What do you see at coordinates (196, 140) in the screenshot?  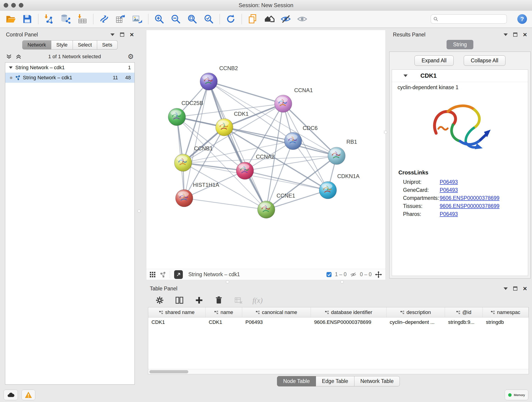 I see `edge-CCNB2-HIST1H1A` at bounding box center [196, 140].